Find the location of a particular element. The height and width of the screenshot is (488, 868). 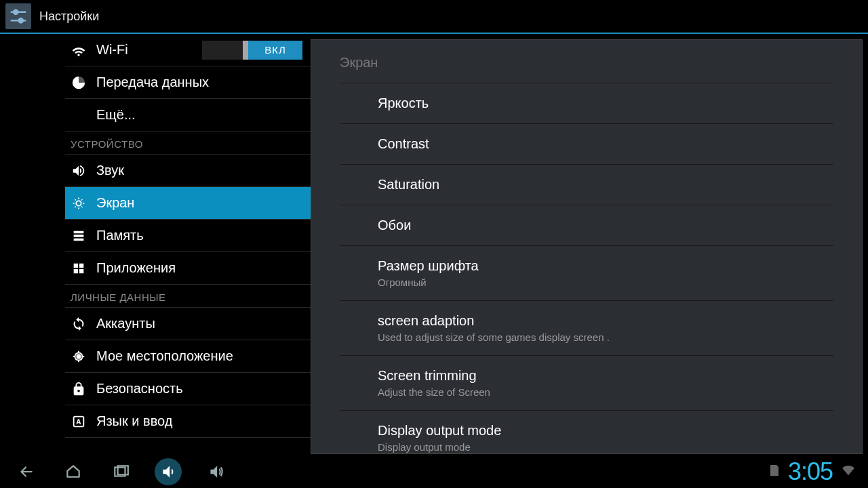

back-button is located at coordinates (26, 472).